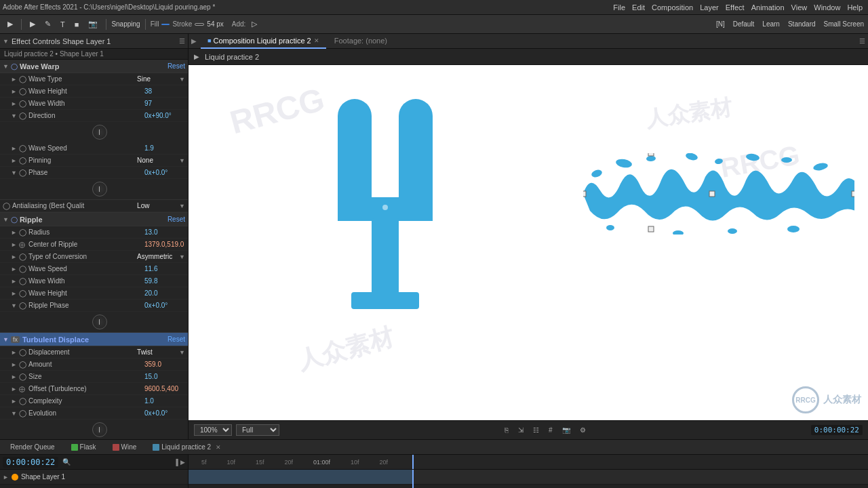 Image resolution: width=868 pixels, height=488 pixels. Describe the element at coordinates (157, 160) in the screenshot. I see `pinning-value: None` at that location.